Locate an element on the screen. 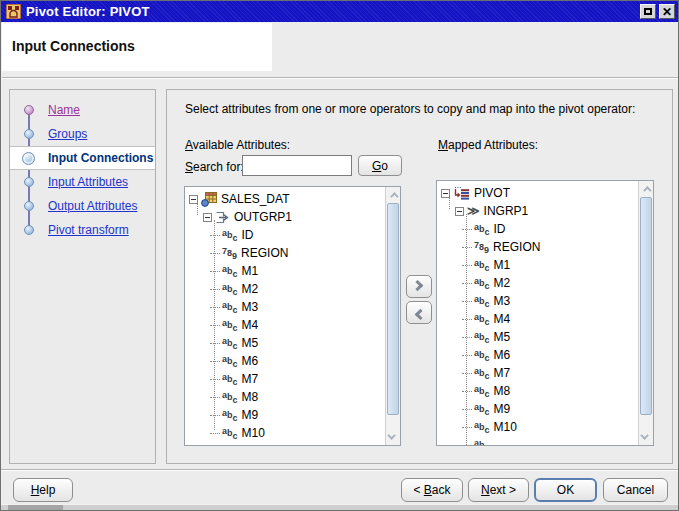  maximize-icon is located at coordinates (648, 12).